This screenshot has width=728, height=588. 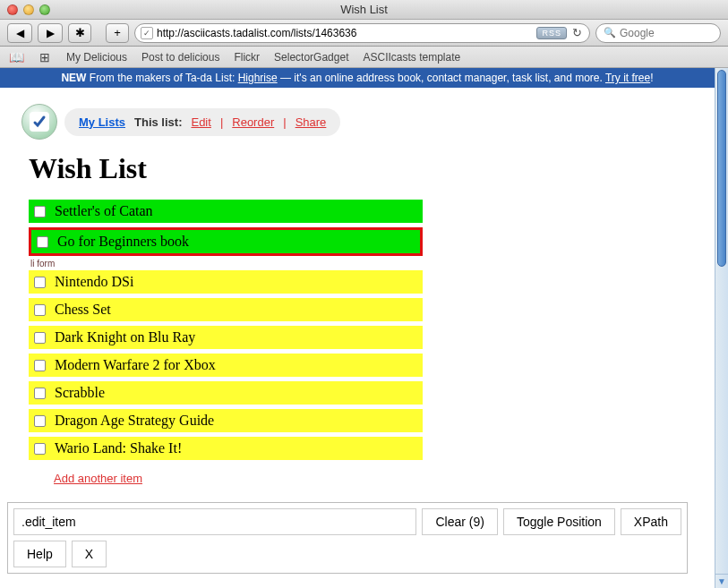 What do you see at coordinates (134, 421) in the screenshot?
I see `item-label: Dragon Age Strategy Guide` at bounding box center [134, 421].